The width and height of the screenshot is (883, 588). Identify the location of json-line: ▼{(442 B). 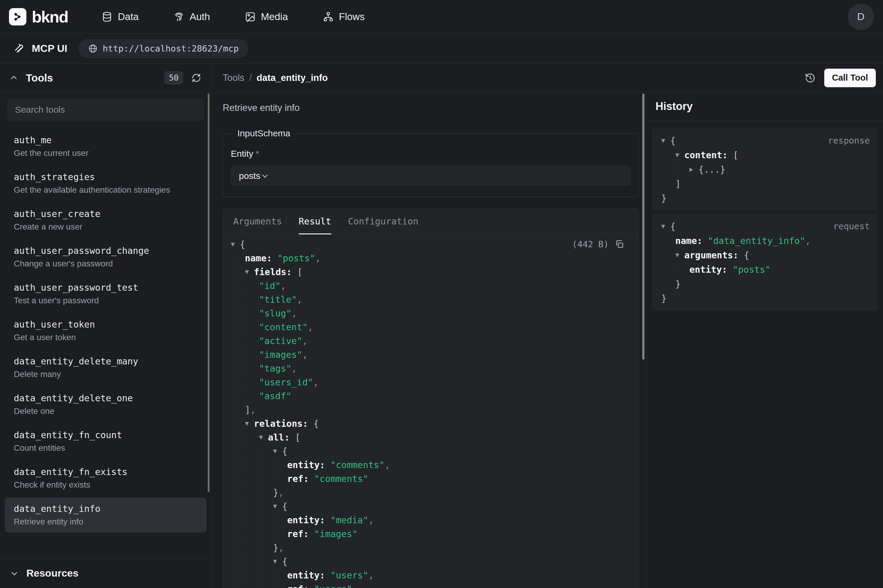
(427, 244).